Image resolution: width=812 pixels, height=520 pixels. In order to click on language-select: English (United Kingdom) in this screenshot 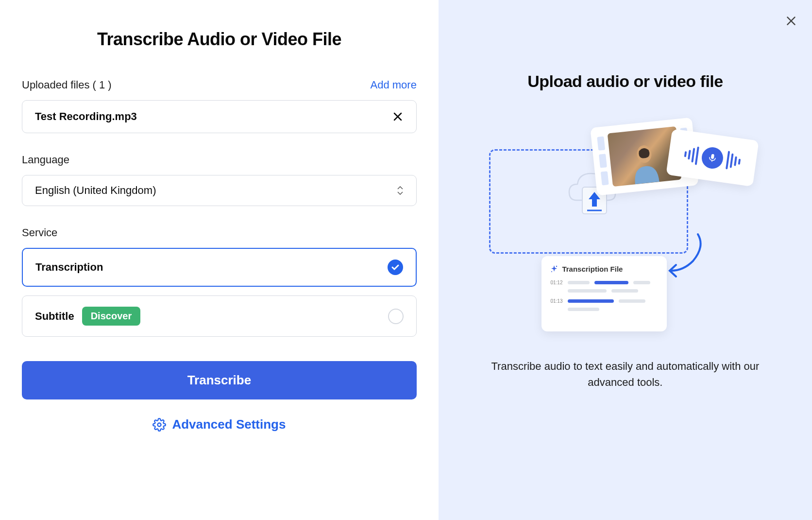, I will do `click(220, 191)`.